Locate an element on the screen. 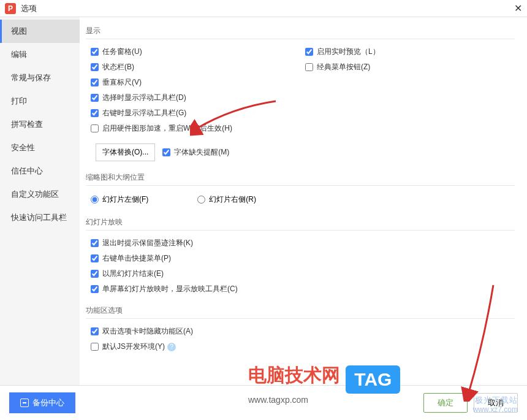  label-black-end: 以黑幻灯片结束(E) is located at coordinates (133, 273).